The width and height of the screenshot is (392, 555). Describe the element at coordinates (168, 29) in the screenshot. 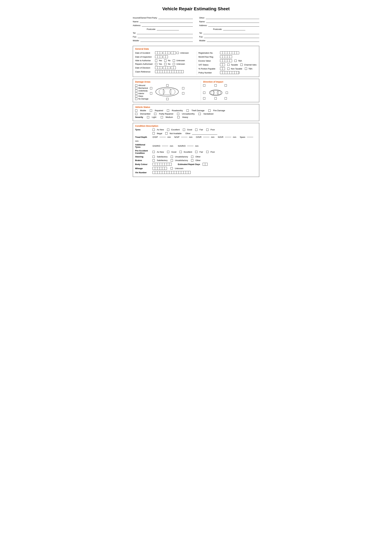

I see `left-postcode-field` at that location.